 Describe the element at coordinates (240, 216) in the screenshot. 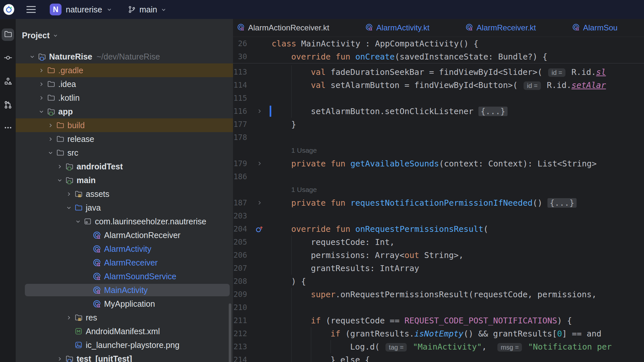

I see `line-number: 203` at that location.